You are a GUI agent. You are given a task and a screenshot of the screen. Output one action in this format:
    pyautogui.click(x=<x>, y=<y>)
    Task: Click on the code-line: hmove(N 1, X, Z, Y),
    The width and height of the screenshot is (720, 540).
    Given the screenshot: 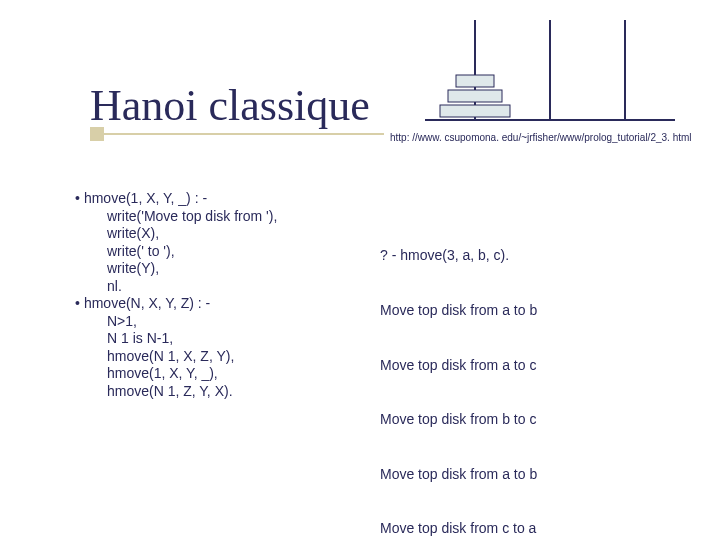 What is the action you would take?
    pyautogui.click(x=176, y=357)
    